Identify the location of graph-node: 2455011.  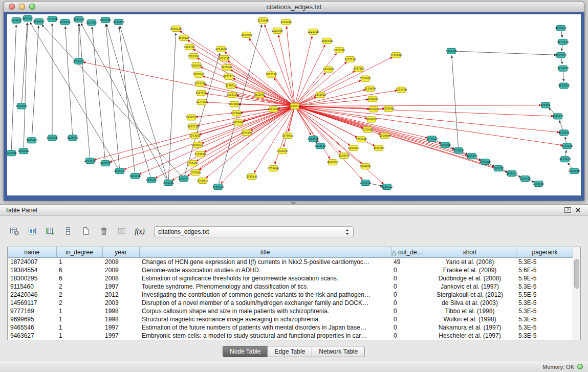
(512, 174).